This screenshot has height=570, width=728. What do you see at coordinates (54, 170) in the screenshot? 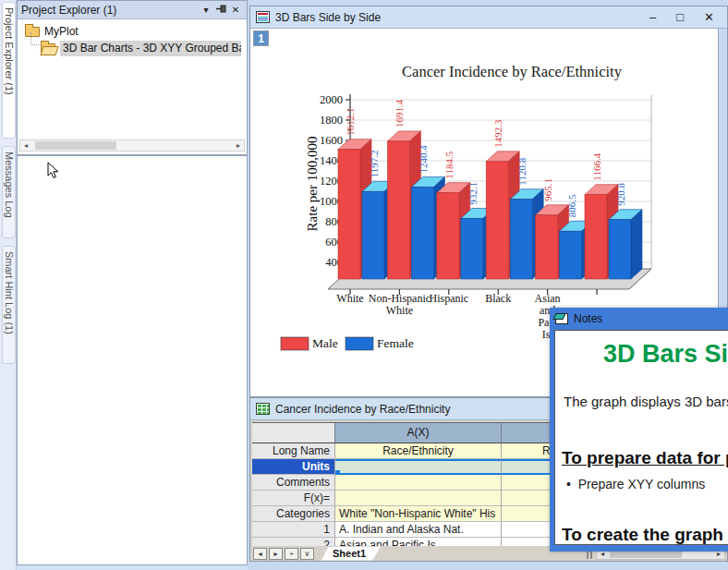
I see `mouse-cursor` at bounding box center [54, 170].